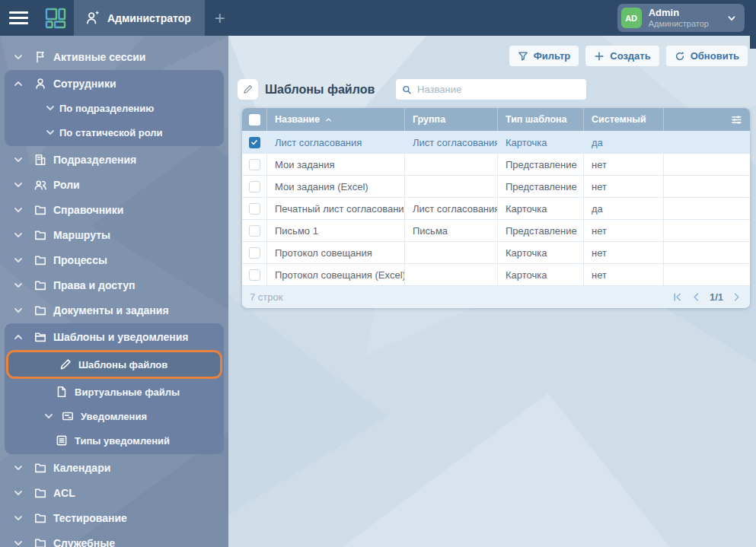 This screenshot has height=547, width=756. Describe the element at coordinates (707, 297) in the screenshot. I see `pagination: 1/1` at that location.